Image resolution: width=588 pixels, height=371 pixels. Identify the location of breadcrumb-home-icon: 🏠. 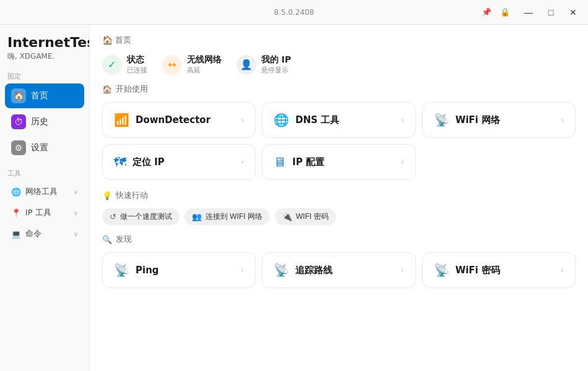
(108, 40).